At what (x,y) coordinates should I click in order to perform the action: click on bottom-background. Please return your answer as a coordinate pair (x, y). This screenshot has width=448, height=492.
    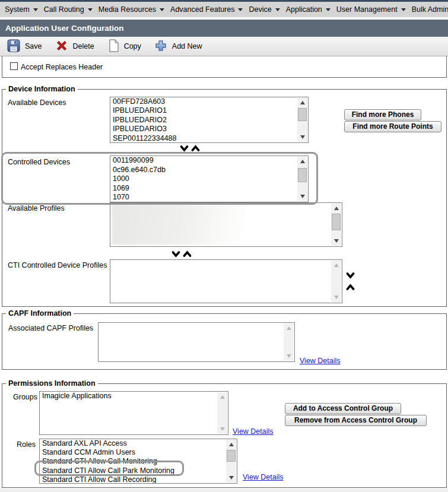
    Looking at the image, I should click on (224, 490).